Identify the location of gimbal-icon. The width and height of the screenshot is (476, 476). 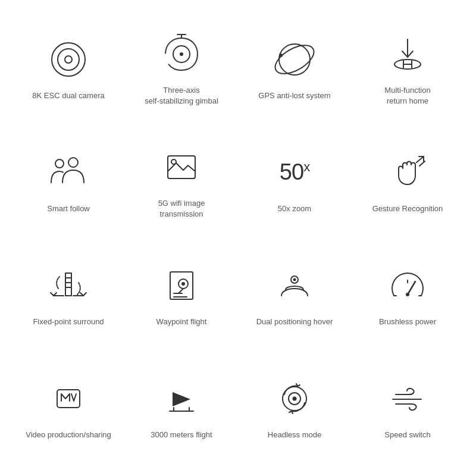
(181, 54).